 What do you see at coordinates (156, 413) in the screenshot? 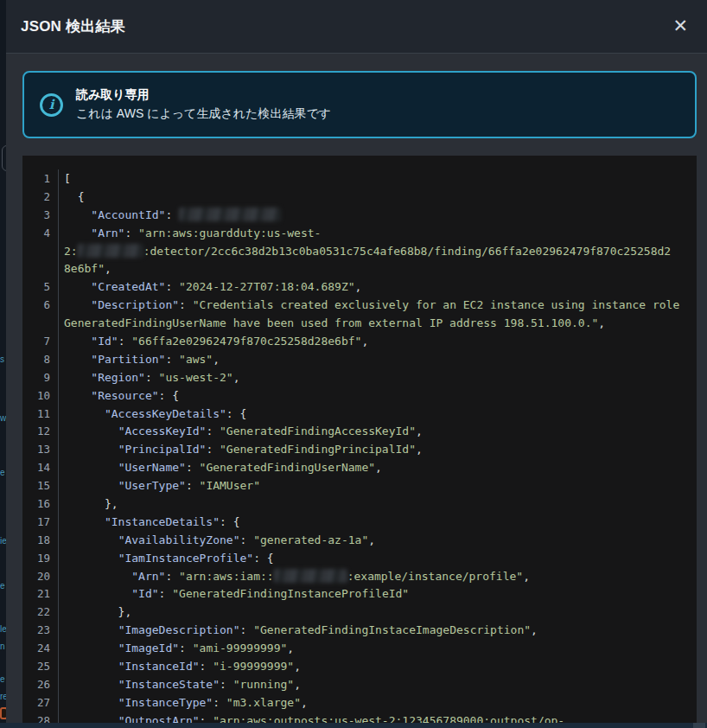
I see `code-line-text: "AccessKeyDetails": {` at bounding box center [156, 413].